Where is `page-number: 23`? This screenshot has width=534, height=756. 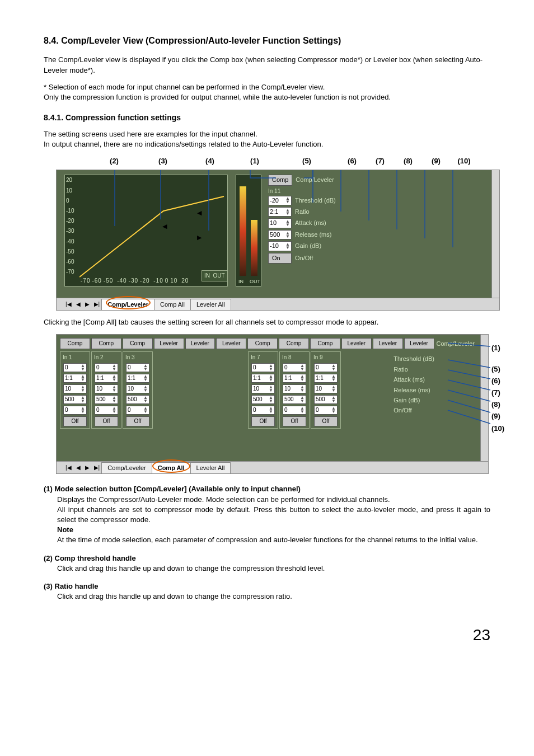 page-number: 23 is located at coordinates (267, 635).